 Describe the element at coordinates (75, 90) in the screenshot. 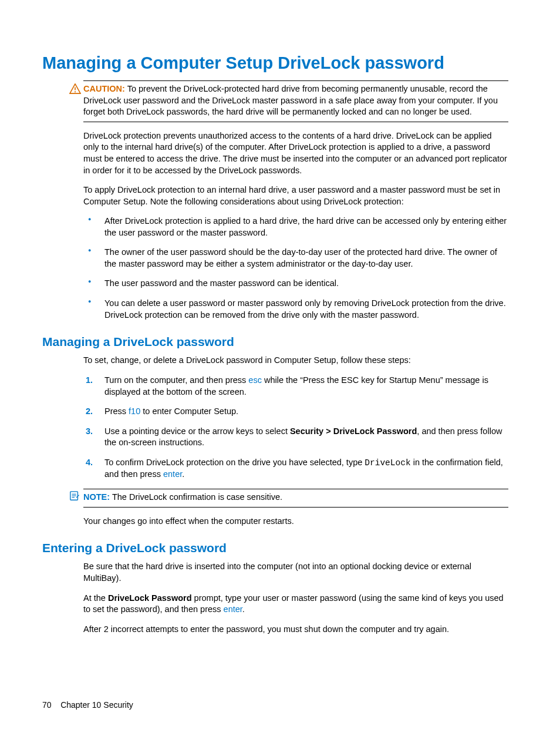

I see `caution-icon` at that location.